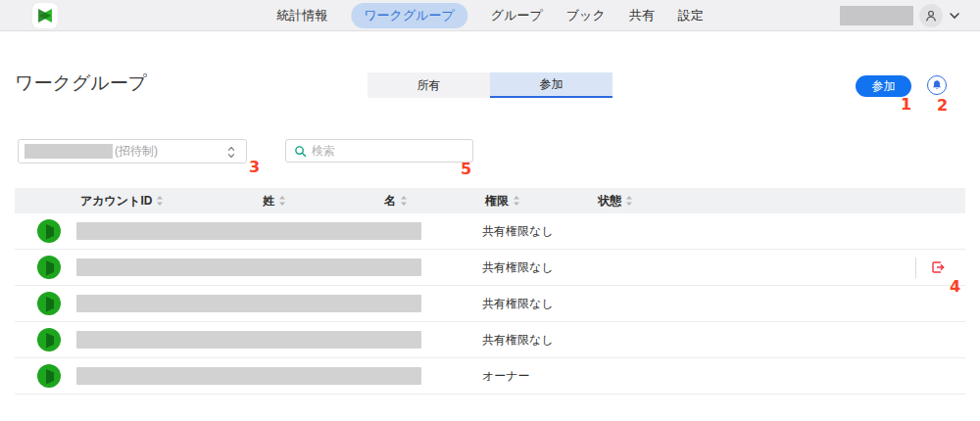 The image size is (980, 421). What do you see at coordinates (490, 16) in the screenshot?
I see `top-nav: 統計情報 ワークグループ グループ ブック 共有 設定` at bounding box center [490, 16].